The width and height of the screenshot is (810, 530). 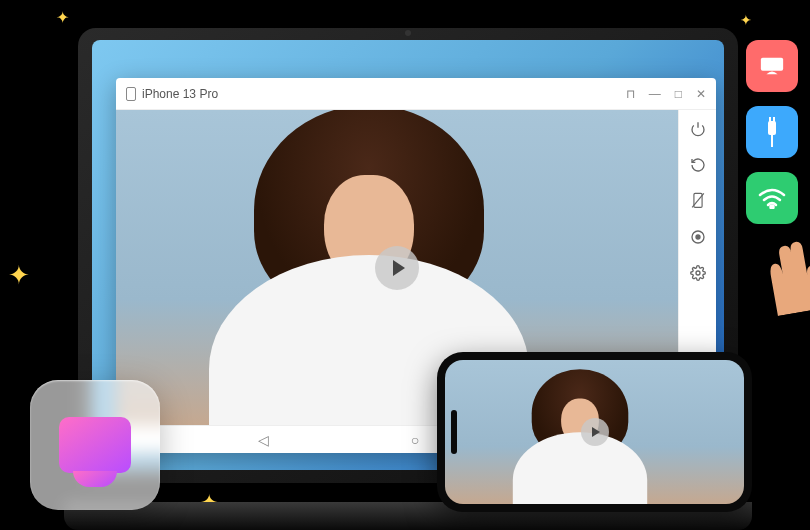 What do you see at coordinates (678, 94) in the screenshot?
I see `maximize-button: □` at bounding box center [678, 94].